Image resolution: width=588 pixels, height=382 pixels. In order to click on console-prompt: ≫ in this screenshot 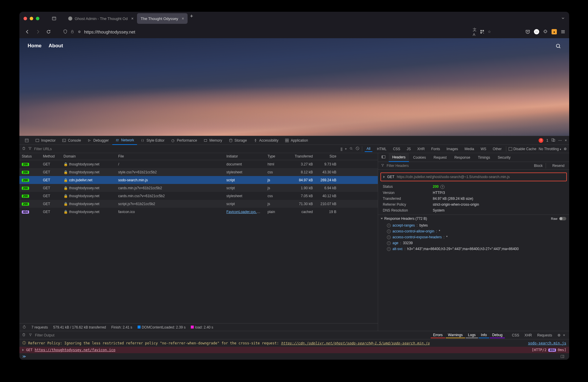, I will do `click(294, 356)`.